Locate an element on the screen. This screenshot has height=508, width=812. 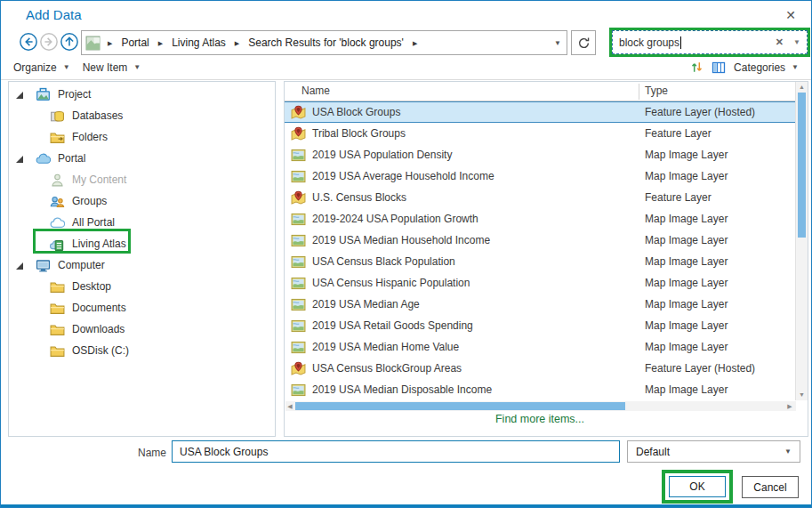
address-dropdown-icon: ▼ is located at coordinates (558, 43).